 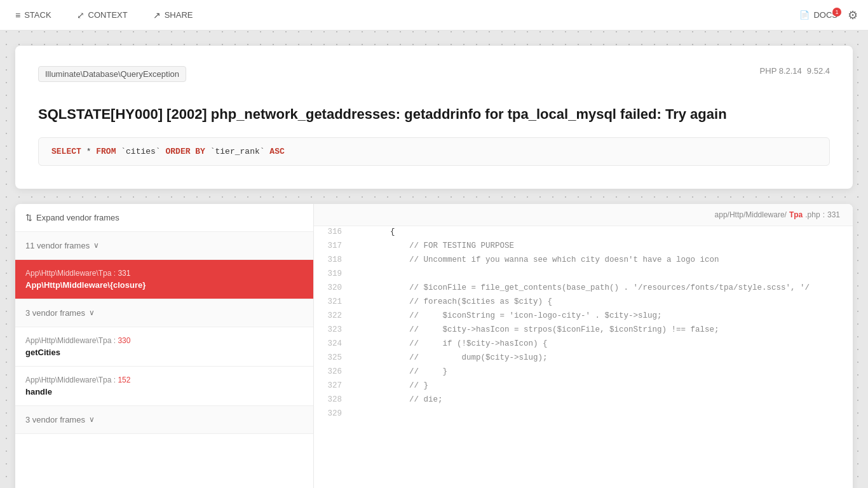 What do you see at coordinates (778, 215) in the screenshot?
I see `file-path: app/Http/Middleware/Tpa.php : 331` at bounding box center [778, 215].